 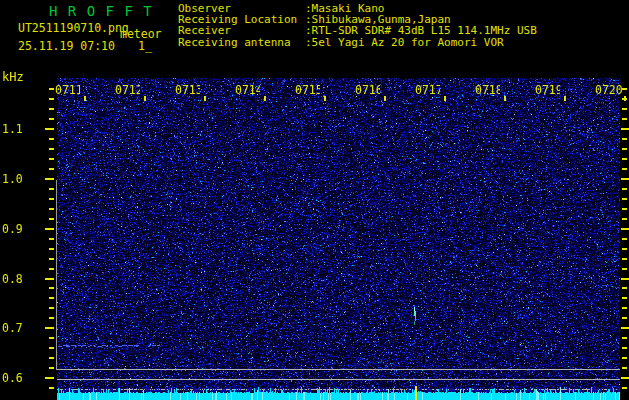 I want to click on time-label: 0713, so click(x=188, y=90).